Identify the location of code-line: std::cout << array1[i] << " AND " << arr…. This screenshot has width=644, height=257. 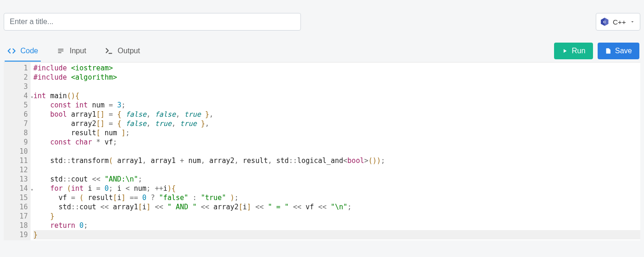
(337, 207).